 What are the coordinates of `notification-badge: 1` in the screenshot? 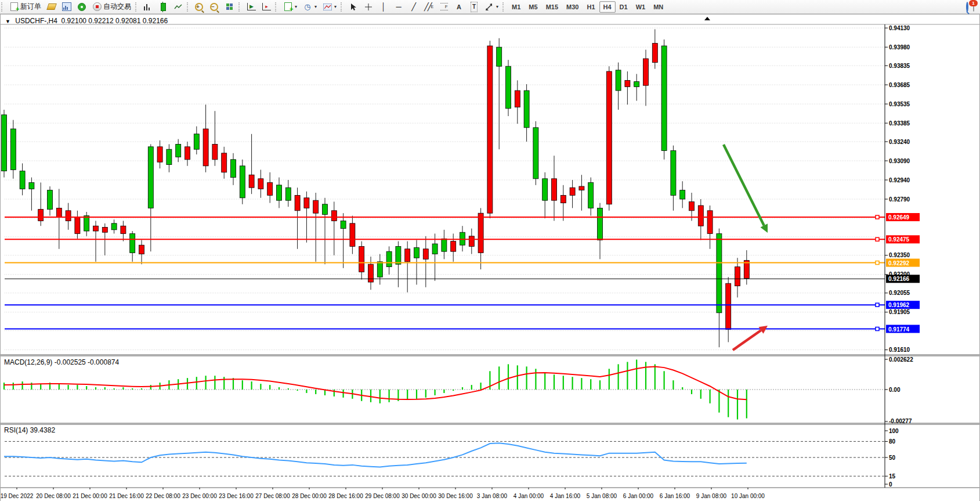 It's located at (974, 3).